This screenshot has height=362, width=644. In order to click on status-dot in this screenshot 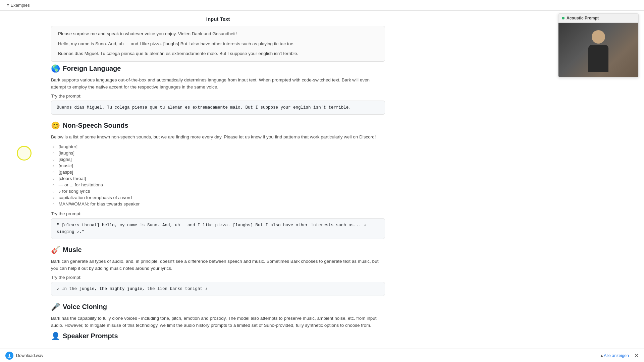, I will do `click(563, 18)`.